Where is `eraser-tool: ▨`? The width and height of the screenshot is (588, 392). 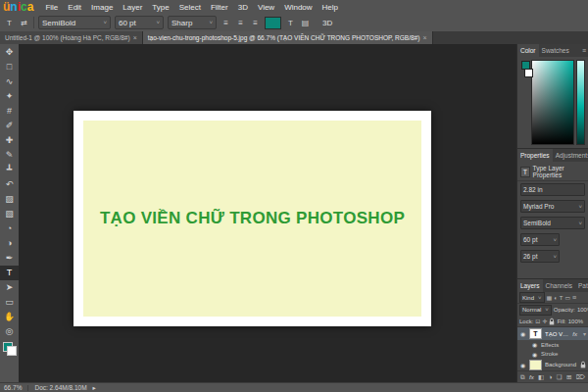 eraser-tool: ▨ is located at coordinates (10, 200).